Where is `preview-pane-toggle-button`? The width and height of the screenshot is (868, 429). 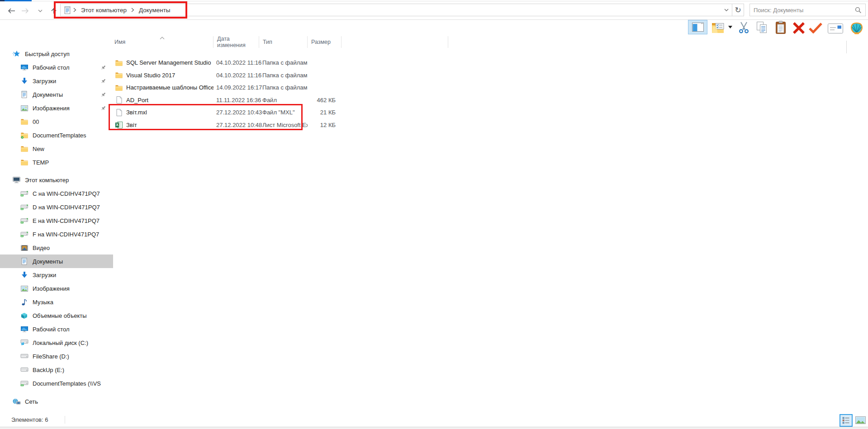 preview-pane-toggle-button is located at coordinates (697, 27).